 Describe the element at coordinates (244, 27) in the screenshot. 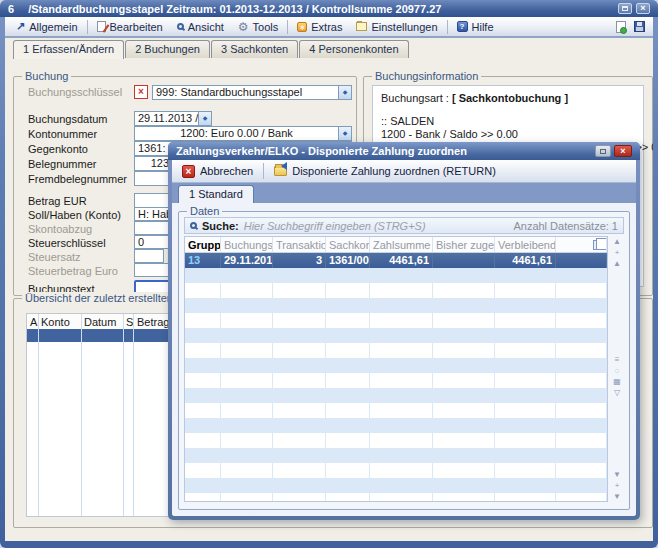

I see `gear-icon: ⚙` at that location.